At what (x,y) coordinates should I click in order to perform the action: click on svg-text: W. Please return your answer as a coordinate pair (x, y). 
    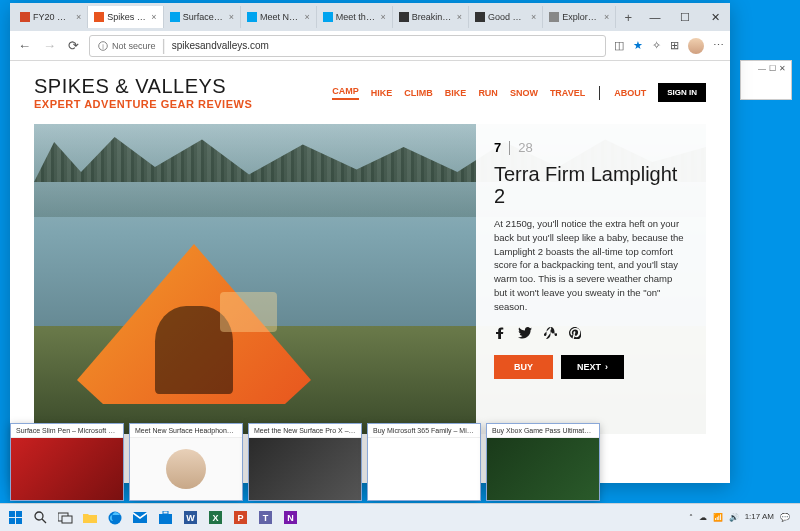
    Looking at the image, I should click on (190, 518).